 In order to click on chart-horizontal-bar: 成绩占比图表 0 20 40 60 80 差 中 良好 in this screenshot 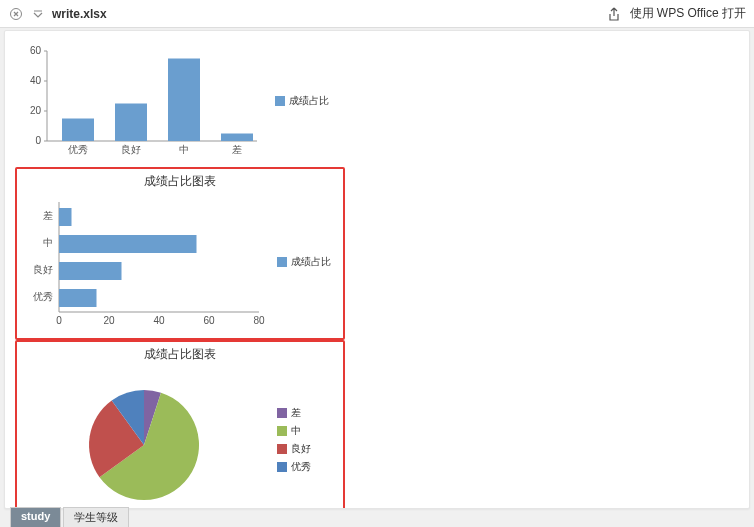, I will do `click(180, 254)`.